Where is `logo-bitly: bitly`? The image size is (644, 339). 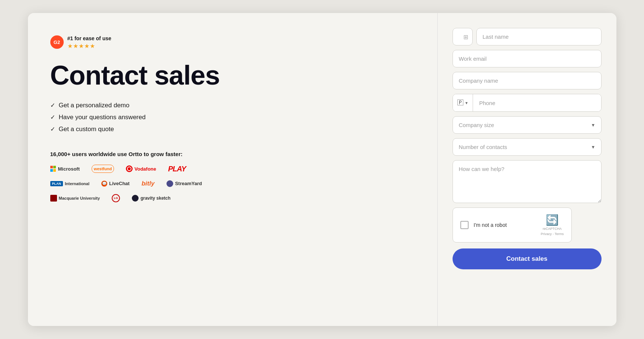 logo-bitly: bitly is located at coordinates (148, 184).